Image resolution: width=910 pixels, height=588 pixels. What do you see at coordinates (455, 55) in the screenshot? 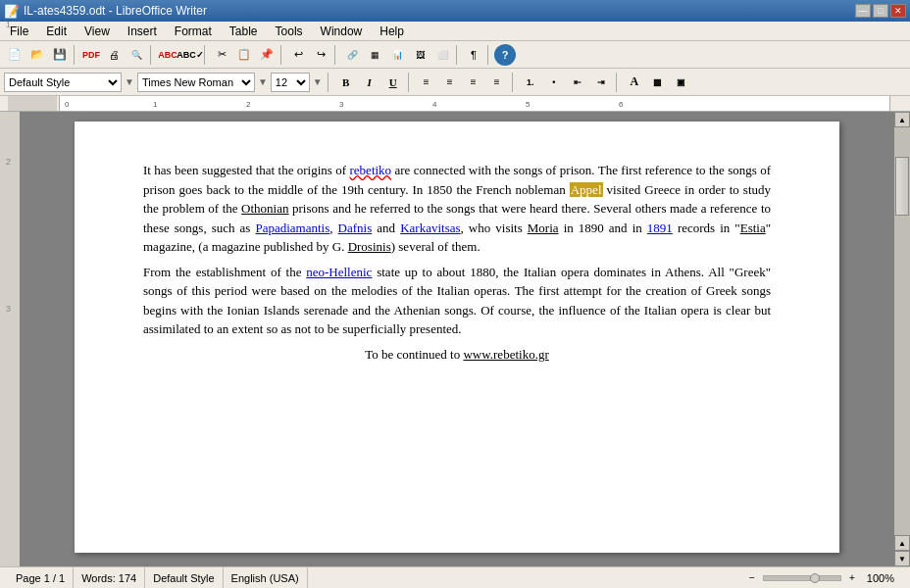
I see `toolbar-main: 📄 📂 💾 PDF 🖨 🔍 ABC ABC✓ ✂ 📋 📌 ↩ ↪ 🔗 ▦ 📊 🖼…` at bounding box center [455, 55].